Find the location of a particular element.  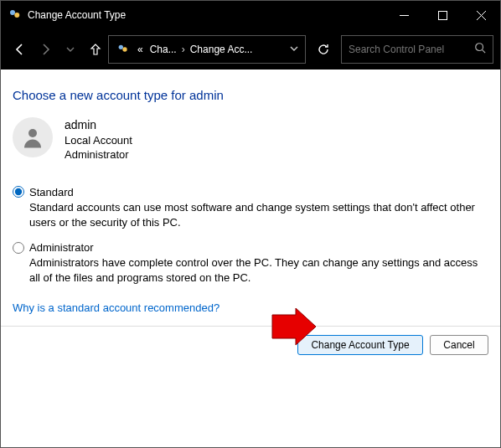

option-administrator-label: Administrator is located at coordinates (62, 248).